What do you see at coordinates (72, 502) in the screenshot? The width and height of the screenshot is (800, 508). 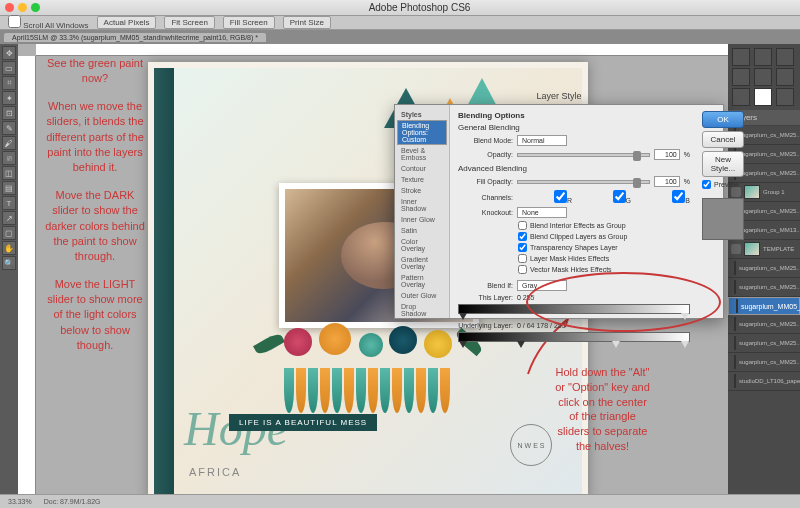 I see `doc-size: Doc: 87.9M/1.82G` at bounding box center [72, 502].